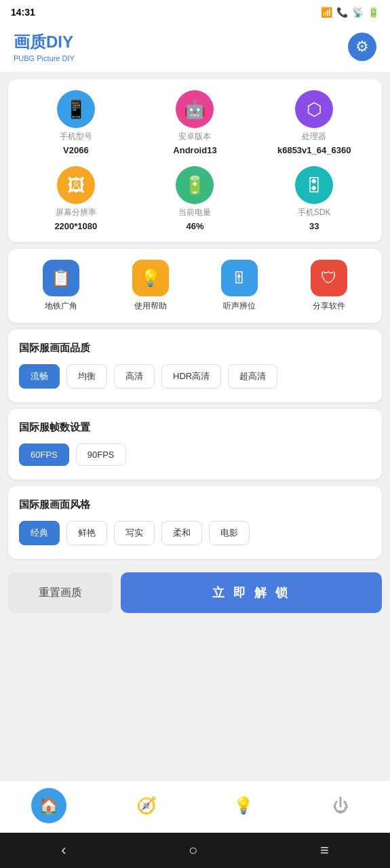 The width and height of the screenshot is (390, 868). What do you see at coordinates (193, 850) in the screenshot?
I see `nav-home-button: ○` at bounding box center [193, 850].